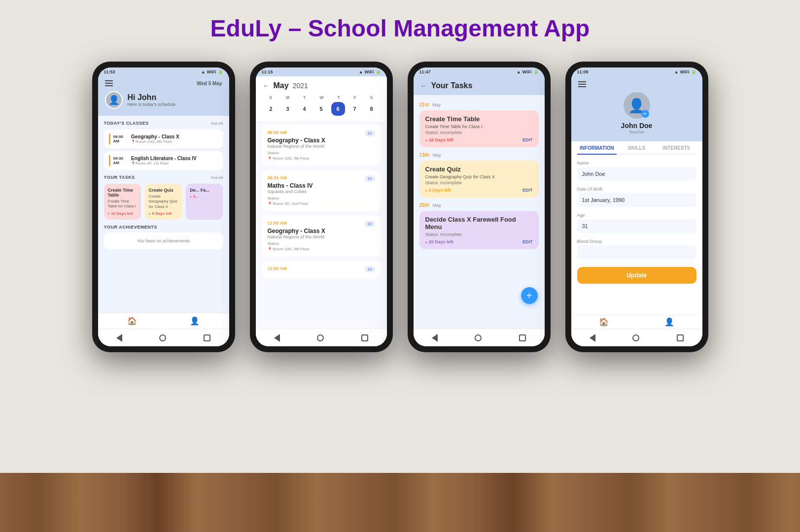 This screenshot has height=532, width=800. I want to click on sched2-time: 09:30 AM, so click(321, 178).